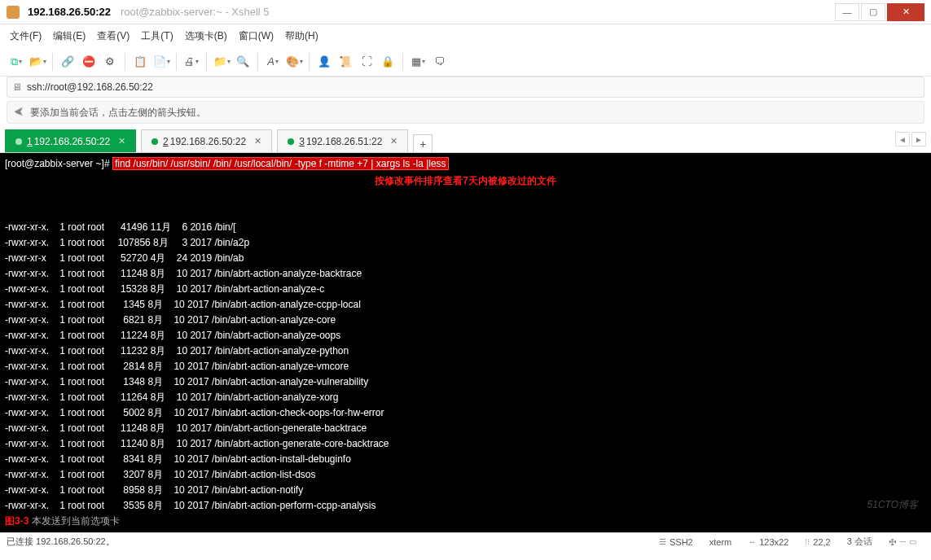 The width and height of the screenshot is (931, 560). Describe the element at coordinates (860, 542) in the screenshot. I see `status-sessions: 3 会话` at that location.